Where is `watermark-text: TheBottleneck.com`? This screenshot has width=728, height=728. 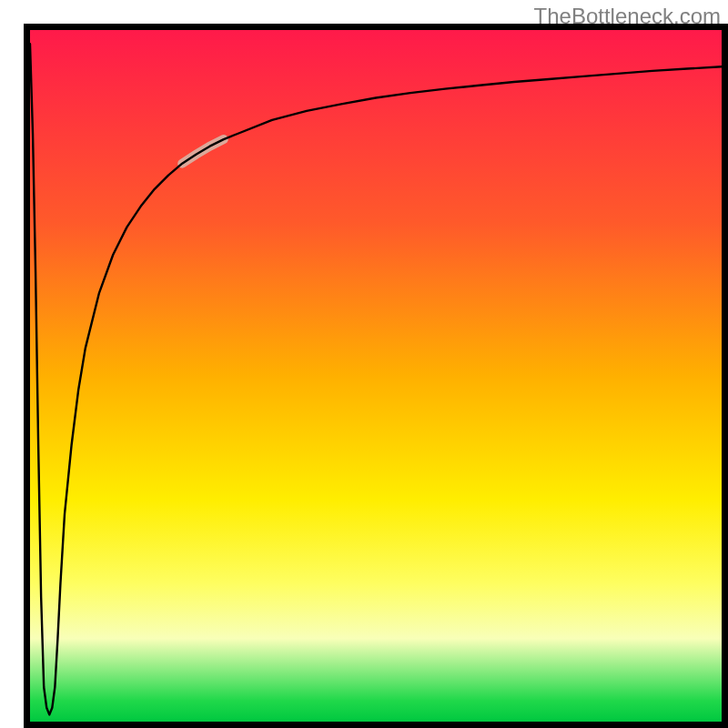 watermark-text: TheBottleneck.com is located at coordinates (628, 16).